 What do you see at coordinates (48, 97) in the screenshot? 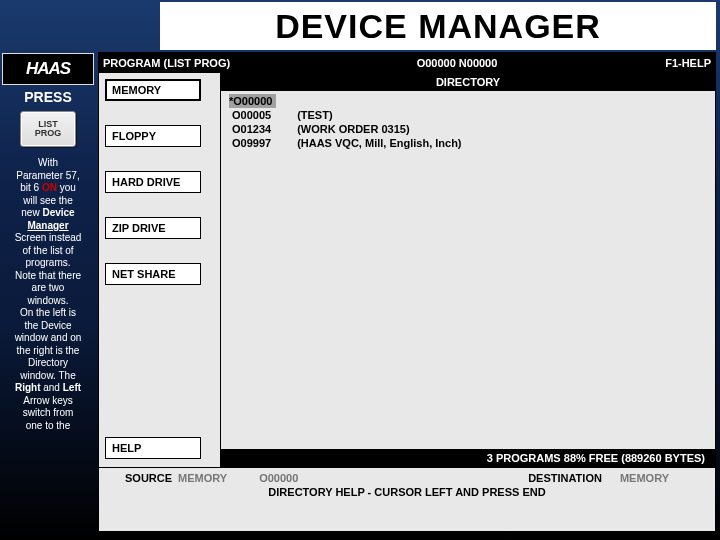
I see `press-label: PRESS` at bounding box center [48, 97].